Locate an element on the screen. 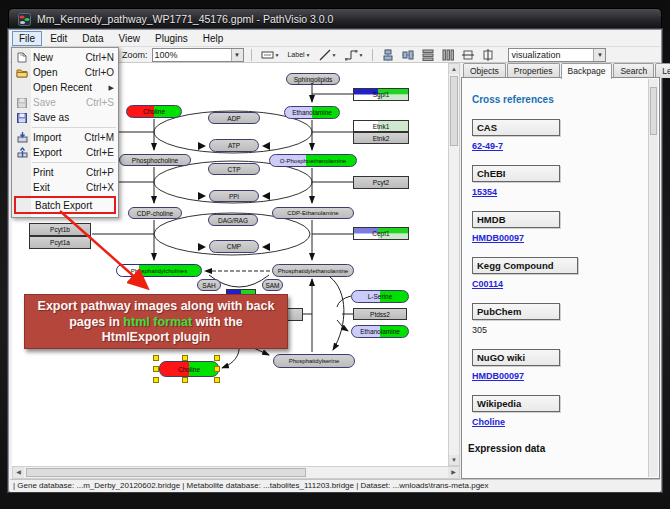 This screenshot has width=670, height=509. canvas-hscrollbar: ◀ ▶ is located at coordinates (236, 472).